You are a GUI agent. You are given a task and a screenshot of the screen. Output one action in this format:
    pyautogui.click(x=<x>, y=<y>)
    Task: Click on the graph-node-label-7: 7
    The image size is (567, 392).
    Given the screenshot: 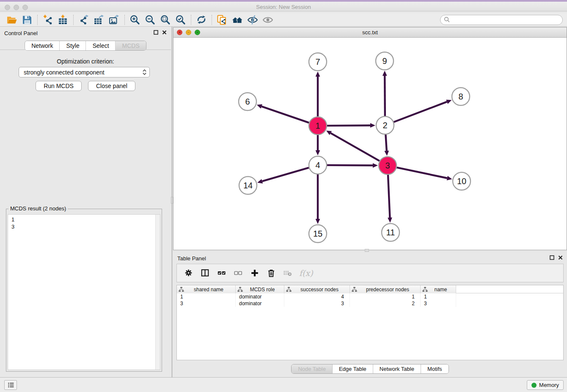 What is the action you would take?
    pyautogui.click(x=317, y=62)
    